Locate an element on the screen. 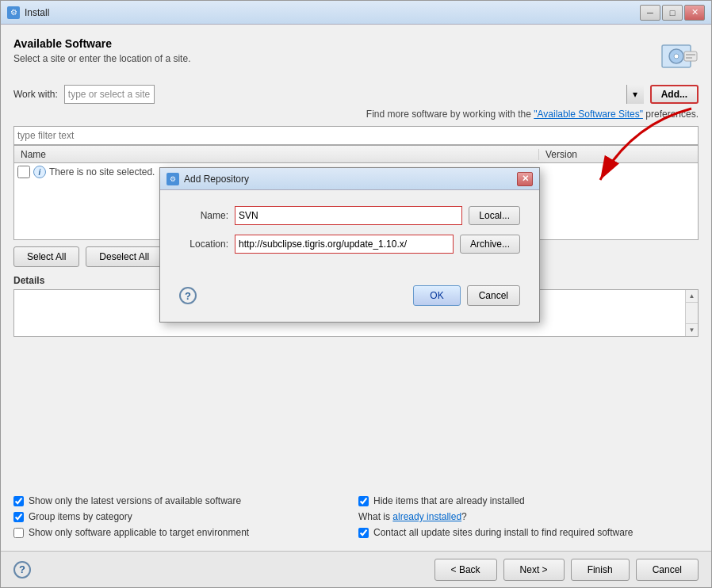  sites-suffix: preferences. is located at coordinates (671, 114).